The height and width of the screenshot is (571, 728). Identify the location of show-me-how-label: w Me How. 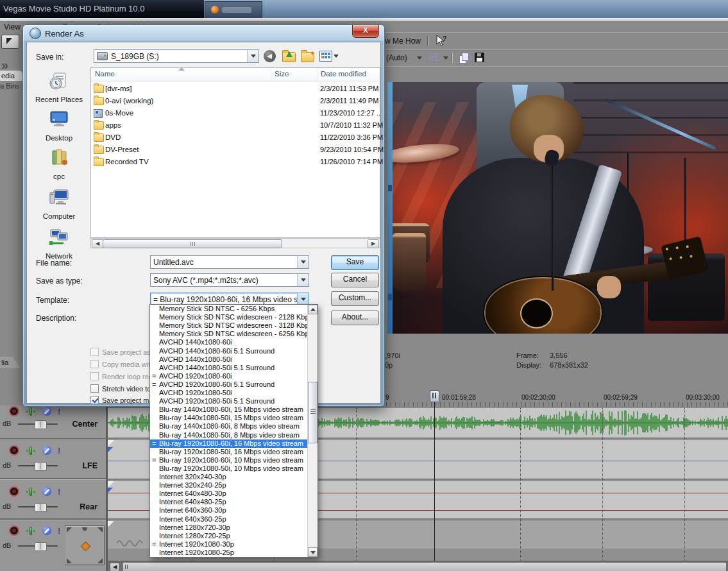
(403, 41).